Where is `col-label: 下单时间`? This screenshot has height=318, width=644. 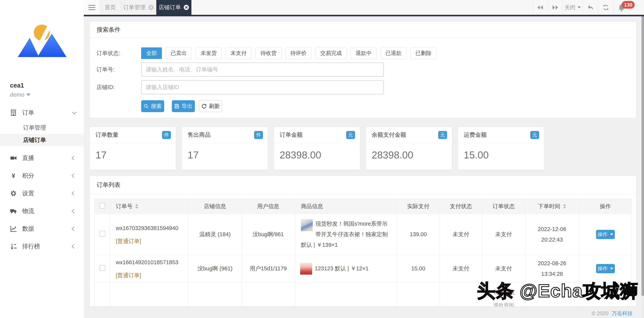
col-label: 下单时间 is located at coordinates (550, 206).